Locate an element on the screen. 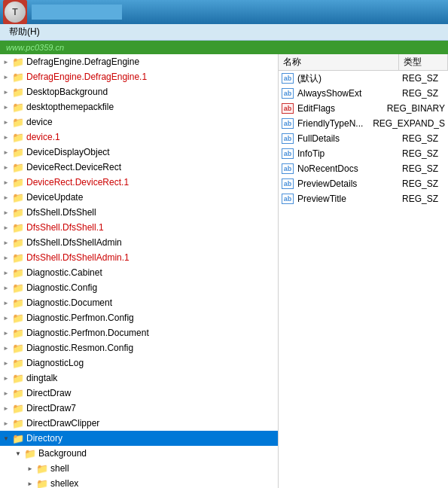  tree-toggle-diag-doc: ► is located at coordinates (6, 303).